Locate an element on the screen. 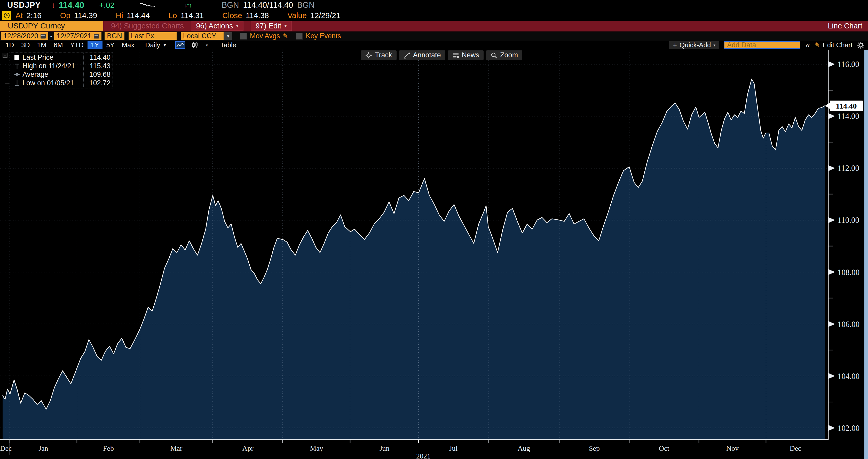  range-button-1m: 1M is located at coordinates (42, 45).